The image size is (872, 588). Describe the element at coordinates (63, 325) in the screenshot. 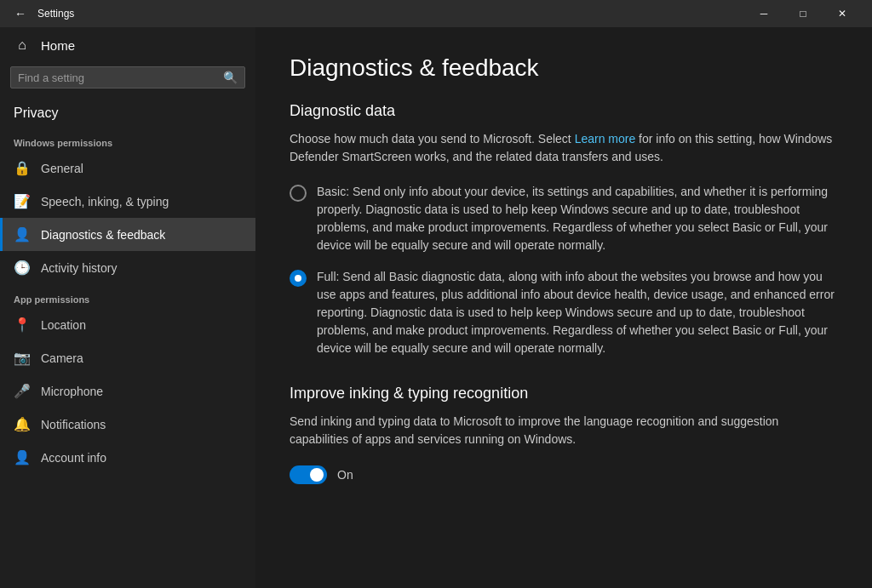

I see `sidebar-item-label: Location` at that location.